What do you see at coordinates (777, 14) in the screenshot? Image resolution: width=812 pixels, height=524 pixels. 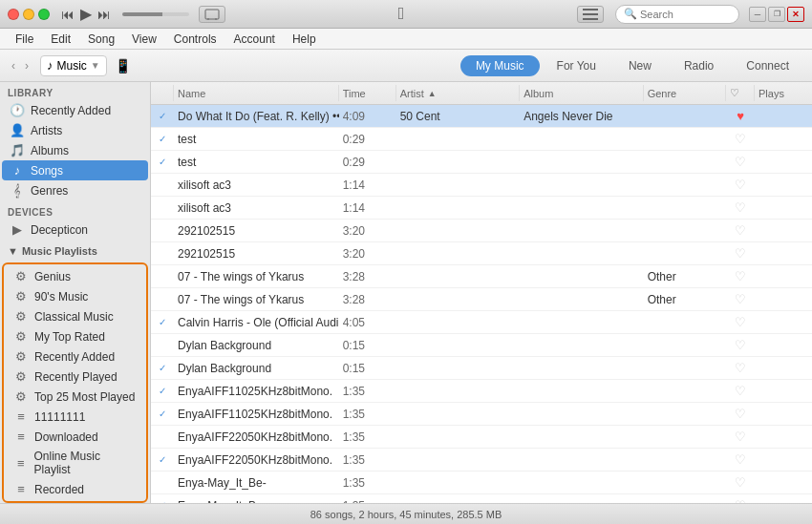 I see `os-restore-button` at bounding box center [777, 14].